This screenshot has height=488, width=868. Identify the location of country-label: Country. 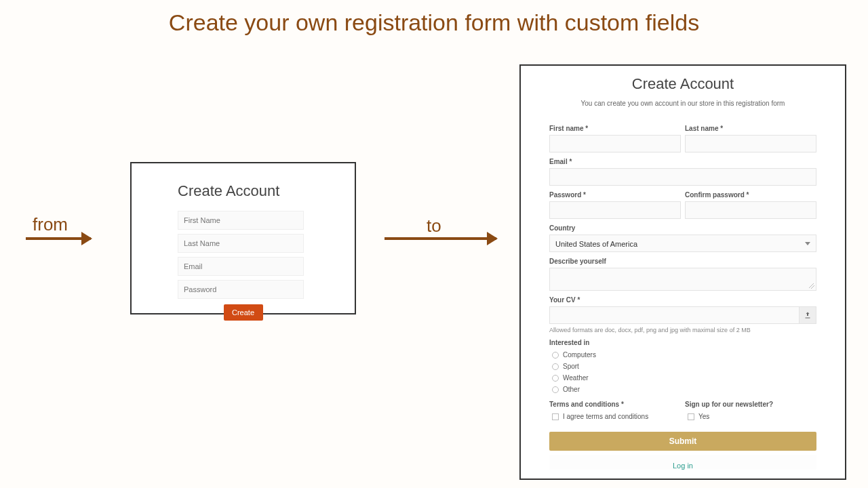
(683, 228).